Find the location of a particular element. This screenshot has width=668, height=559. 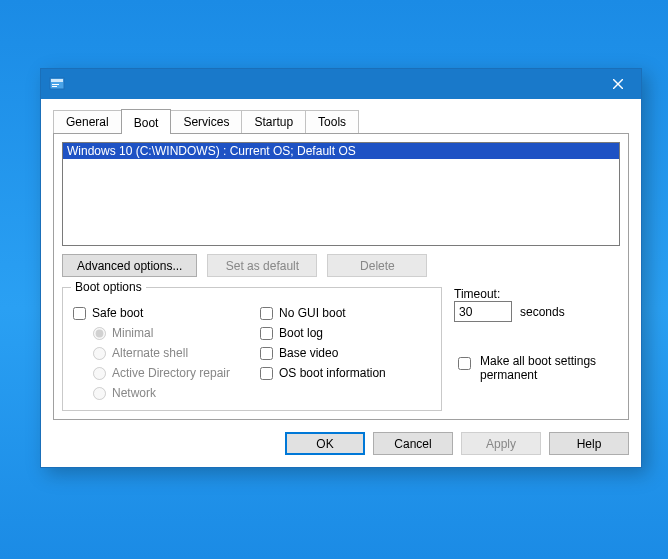

radio-ad-repair-input is located at coordinates (100, 374).